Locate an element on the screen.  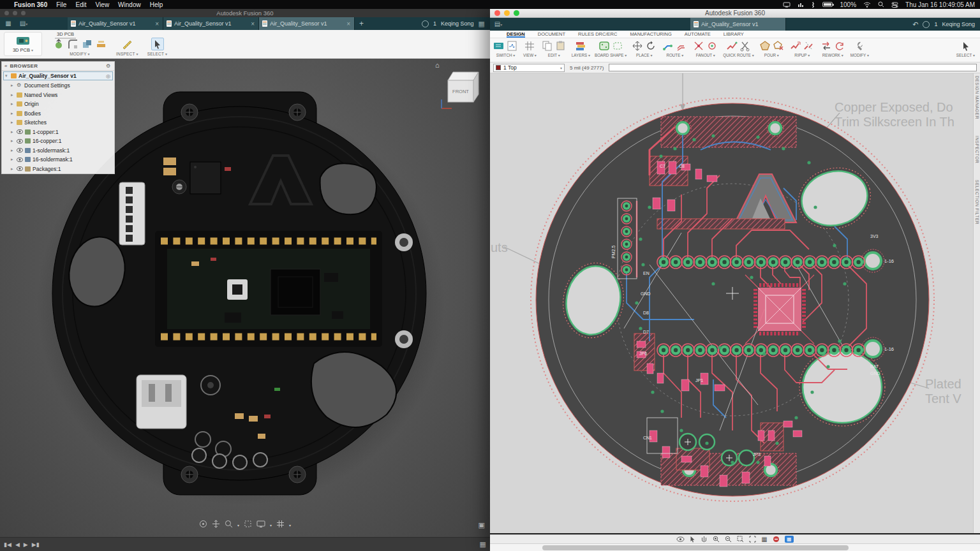
tab-rules-drc-erc: RULES DRC/ERC is located at coordinates (597, 34).